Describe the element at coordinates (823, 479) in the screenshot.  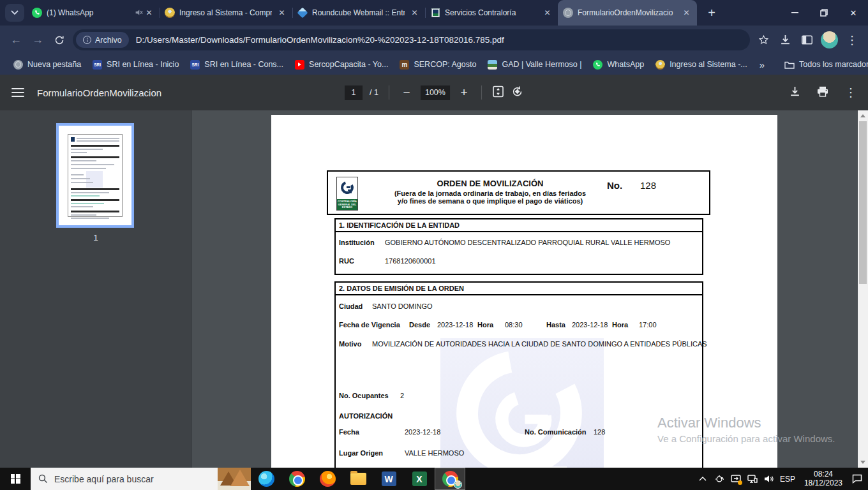
I see `taskbar-clock: 08:24 18/12/2023` at that location.